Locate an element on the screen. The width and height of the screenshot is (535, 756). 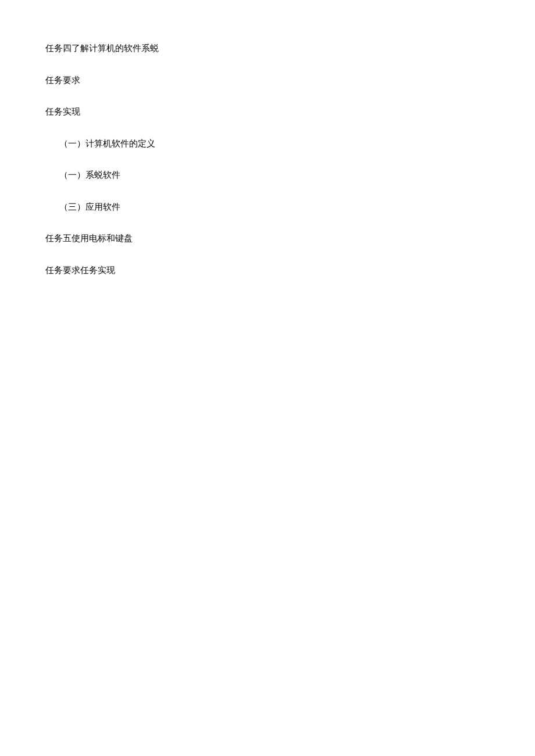
list-item-2: （一）系蜕软件 is located at coordinates (268, 175).